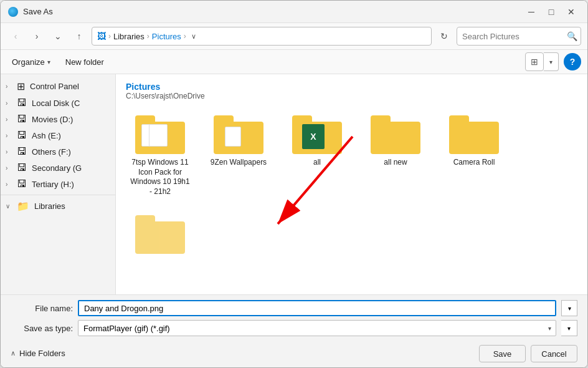 The image size is (588, 368). I want to click on ash-icon: 🖫, so click(22, 135).